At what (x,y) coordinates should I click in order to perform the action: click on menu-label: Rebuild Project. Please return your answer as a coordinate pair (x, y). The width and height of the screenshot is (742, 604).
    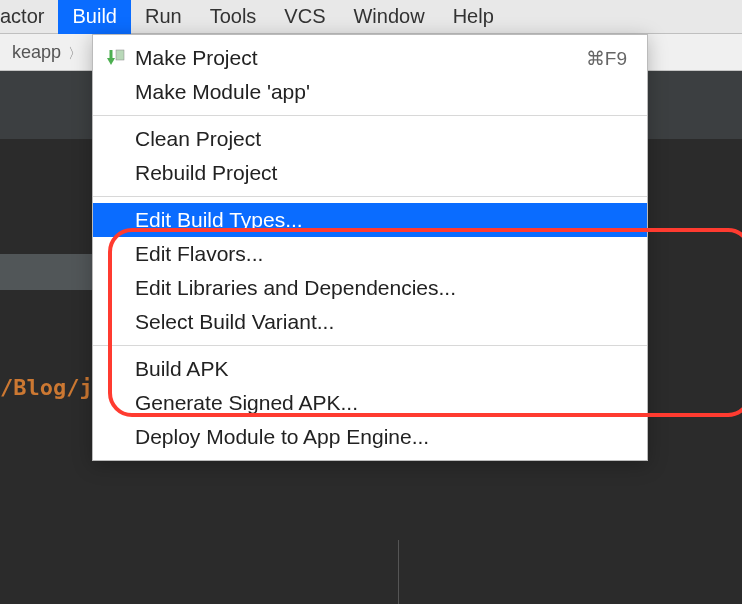
    Looking at the image, I should click on (381, 173).